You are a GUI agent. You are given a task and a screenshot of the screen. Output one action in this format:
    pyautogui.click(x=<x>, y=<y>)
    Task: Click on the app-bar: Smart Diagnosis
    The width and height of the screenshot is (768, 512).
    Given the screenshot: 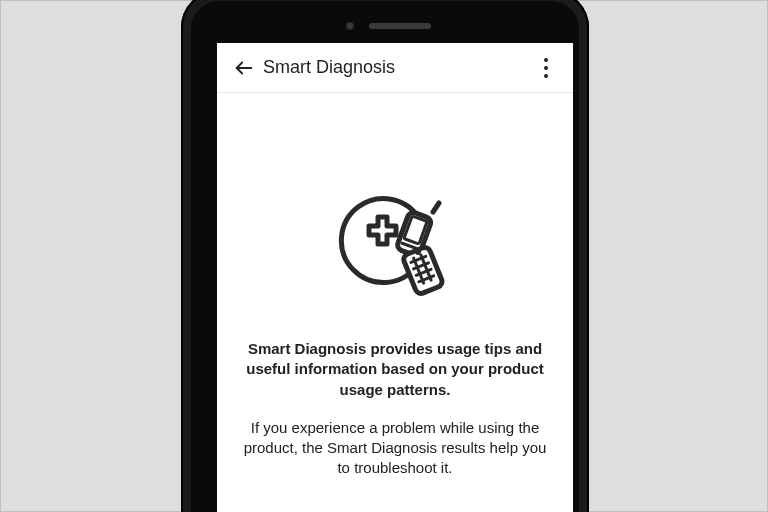 What is the action you would take?
    pyautogui.click(x=395, y=68)
    